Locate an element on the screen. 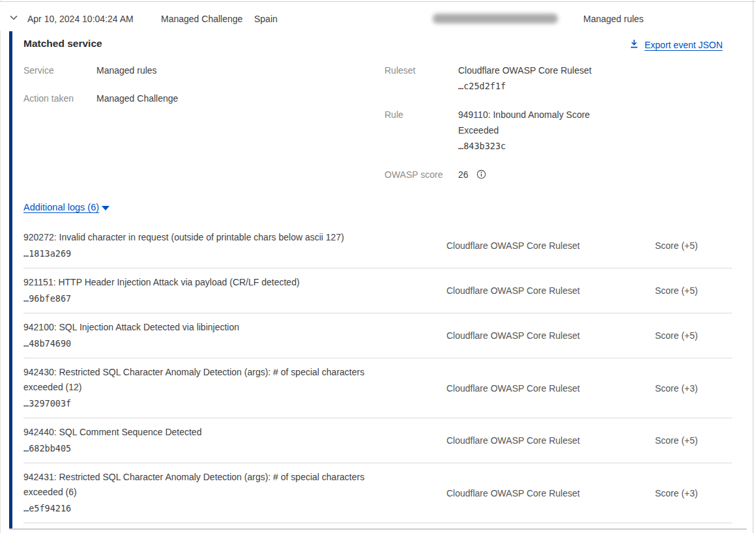 This screenshot has width=756, height=533. additional-logs-label: Additional logs (6) is located at coordinates (61, 207).